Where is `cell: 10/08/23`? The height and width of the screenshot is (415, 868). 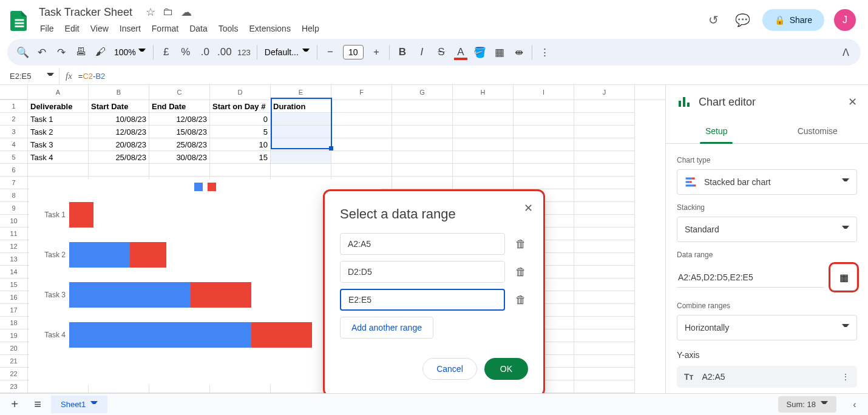
cell: 10/08/23 is located at coordinates (119, 119).